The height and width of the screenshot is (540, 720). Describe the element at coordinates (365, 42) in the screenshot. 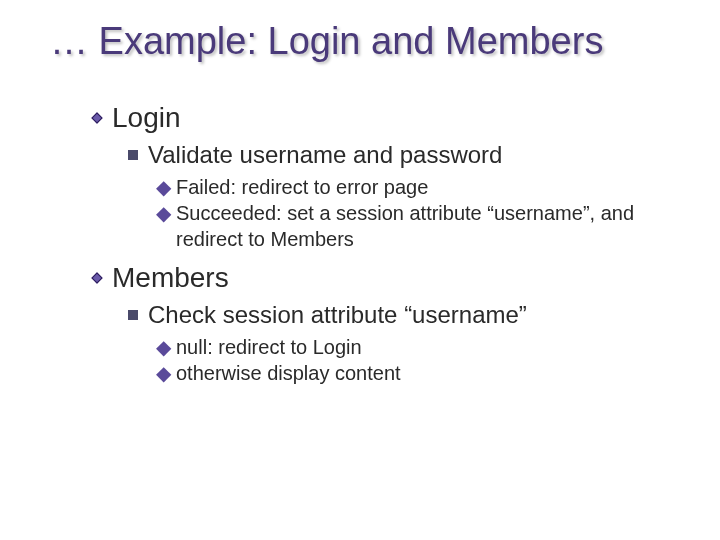

I see `slide-title: … Example: Login and Members` at that location.